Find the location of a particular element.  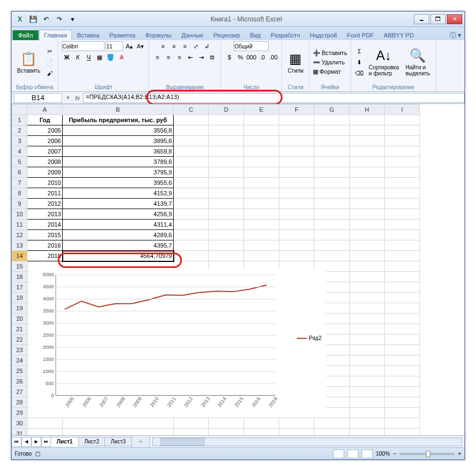

cell-A1: Год is located at coordinates (45, 120).